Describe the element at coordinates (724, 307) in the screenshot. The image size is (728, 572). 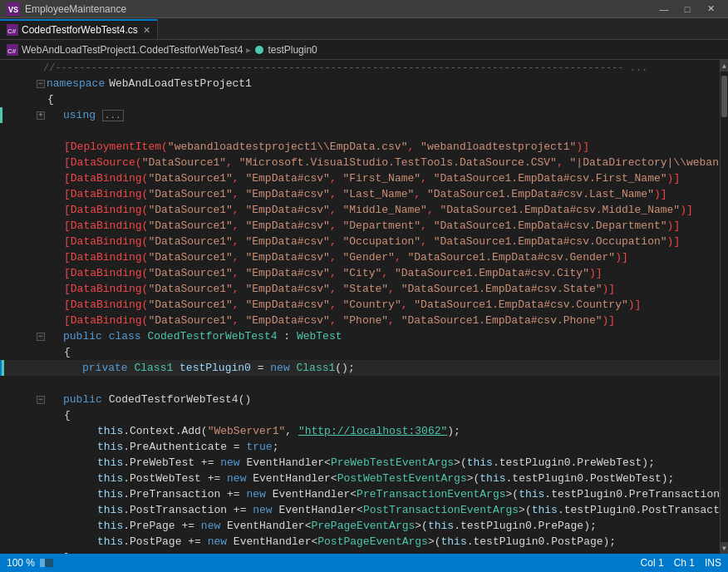
I see `scrollbar: ▲ ▼` at that location.